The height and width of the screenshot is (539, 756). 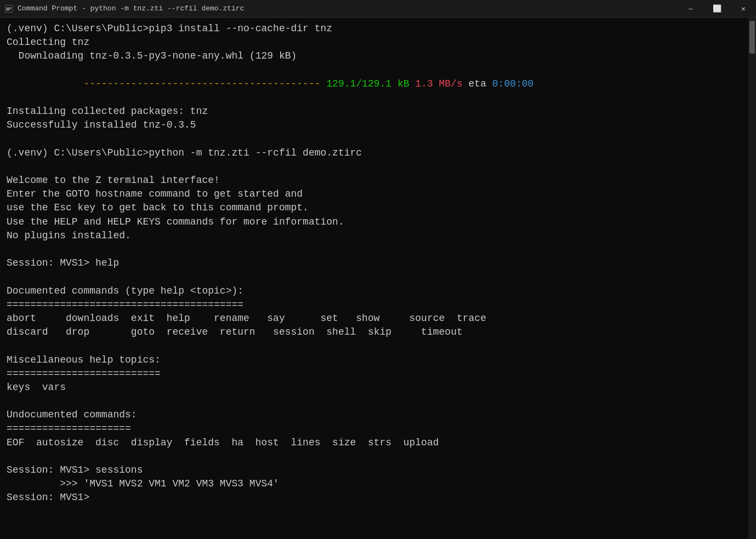 I want to click on terminal-line: Undocumented commands:, so click(x=374, y=415).